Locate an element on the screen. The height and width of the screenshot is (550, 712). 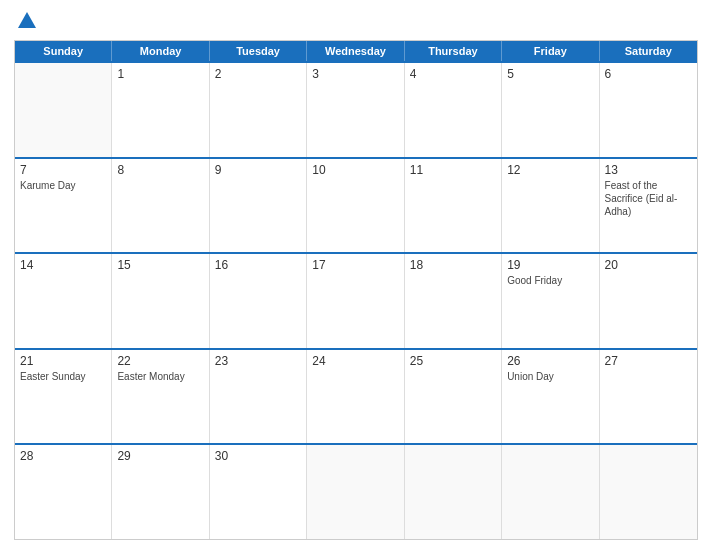
calendar-cell: 16 is located at coordinates (258, 301).